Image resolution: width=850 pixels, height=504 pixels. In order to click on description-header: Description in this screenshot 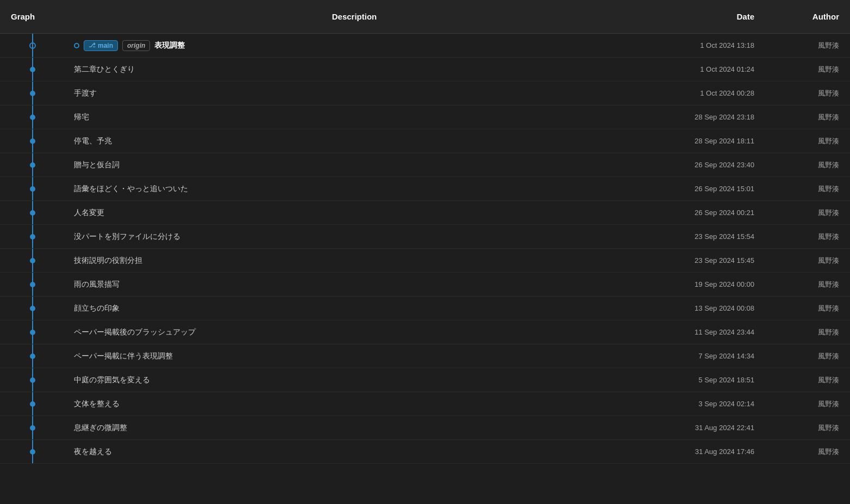, I will do `click(354, 16)`.